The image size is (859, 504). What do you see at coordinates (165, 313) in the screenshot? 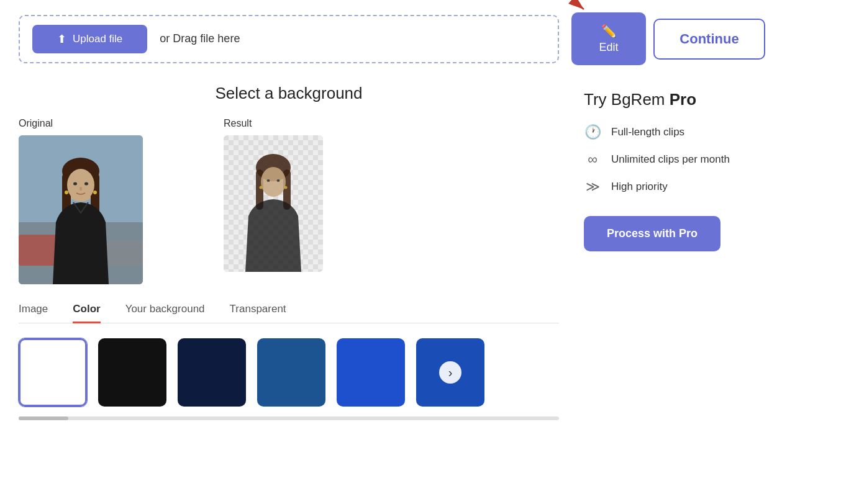
I see `tab-your-background: Your background` at bounding box center [165, 313].